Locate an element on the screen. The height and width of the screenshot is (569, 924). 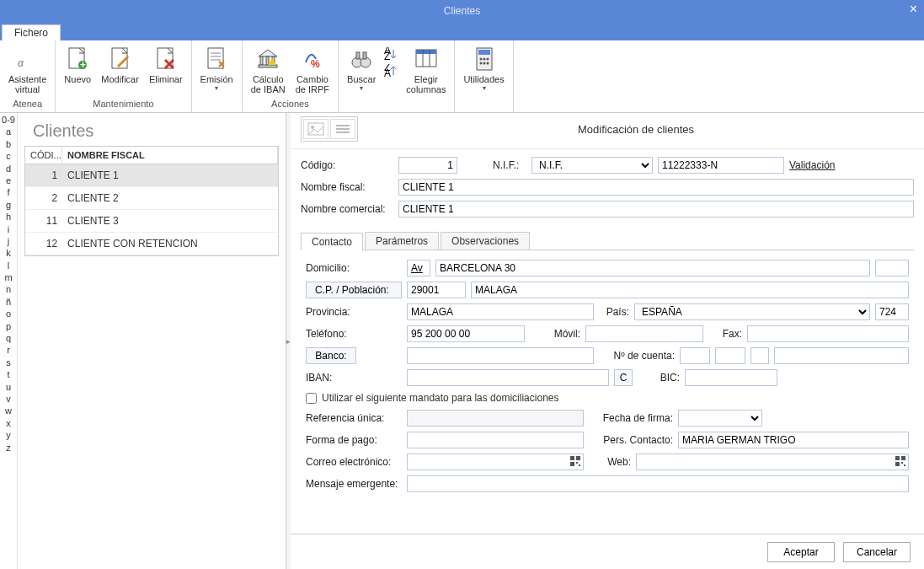
codigo-input is located at coordinates (428, 165).